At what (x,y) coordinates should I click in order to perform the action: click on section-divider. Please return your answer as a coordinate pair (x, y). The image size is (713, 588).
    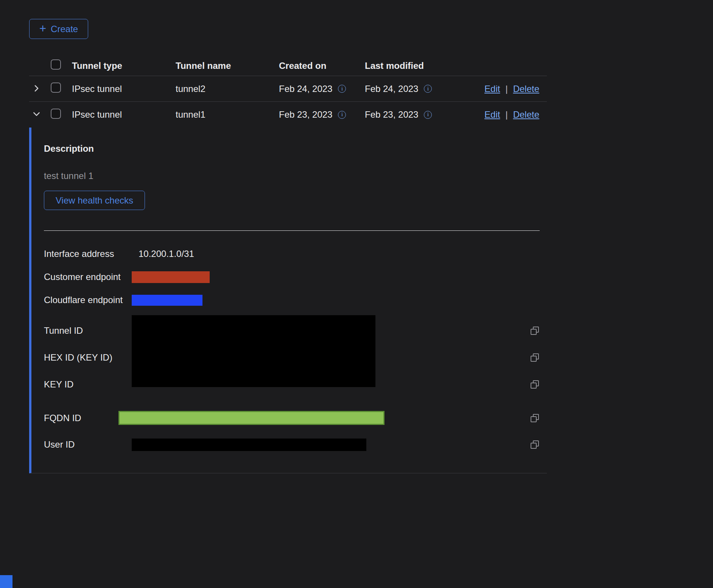
    Looking at the image, I should click on (292, 231).